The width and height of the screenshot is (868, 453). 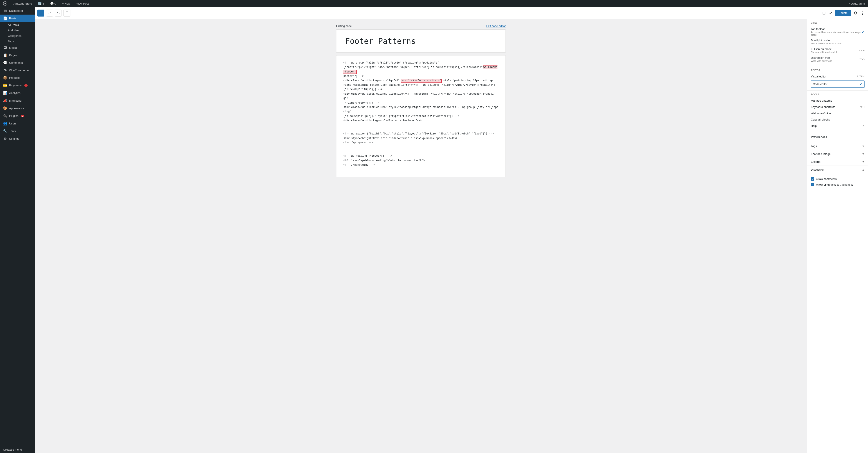 I want to click on spotlight-label: Spotlight mode, so click(x=826, y=40).